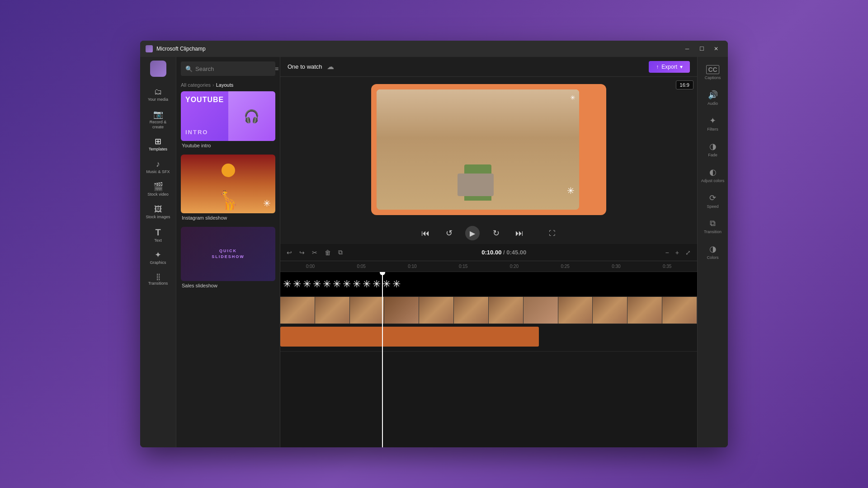  I want to click on ruler-mark-1: 0:05, so click(362, 267).